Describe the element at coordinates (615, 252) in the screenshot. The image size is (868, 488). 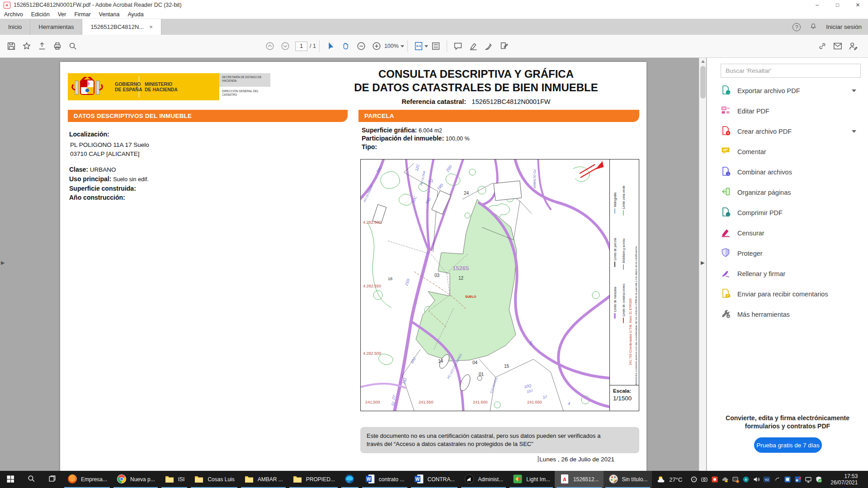
I see `legend-entry: Límite de parcela` at that location.